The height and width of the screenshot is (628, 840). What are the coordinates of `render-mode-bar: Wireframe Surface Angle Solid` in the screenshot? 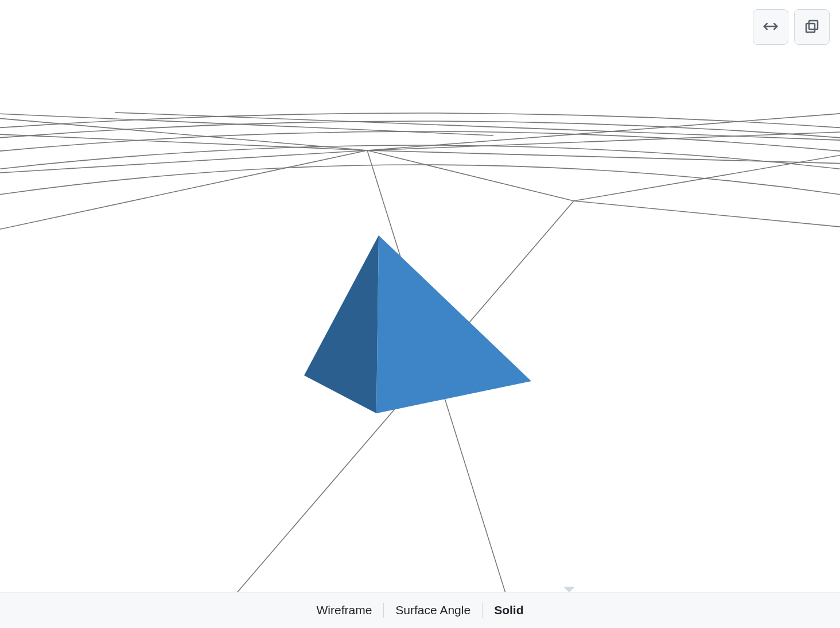 It's located at (420, 610).